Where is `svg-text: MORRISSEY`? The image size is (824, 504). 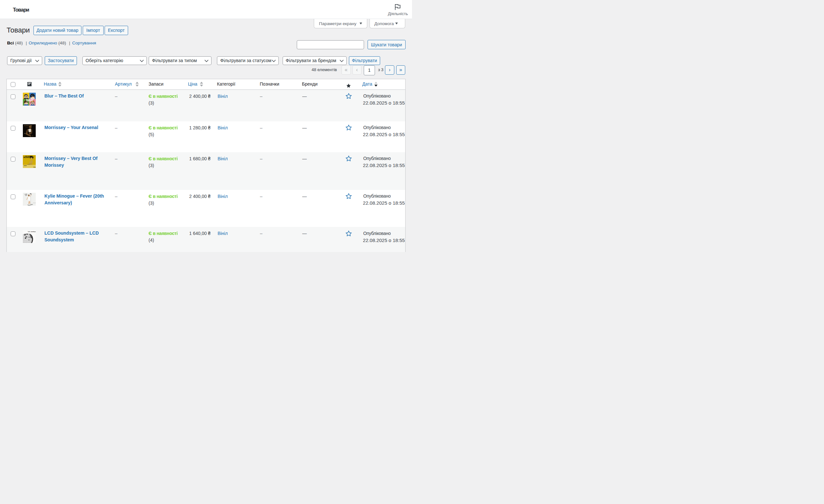 svg-text: MORRISSEY is located at coordinates (28, 126).